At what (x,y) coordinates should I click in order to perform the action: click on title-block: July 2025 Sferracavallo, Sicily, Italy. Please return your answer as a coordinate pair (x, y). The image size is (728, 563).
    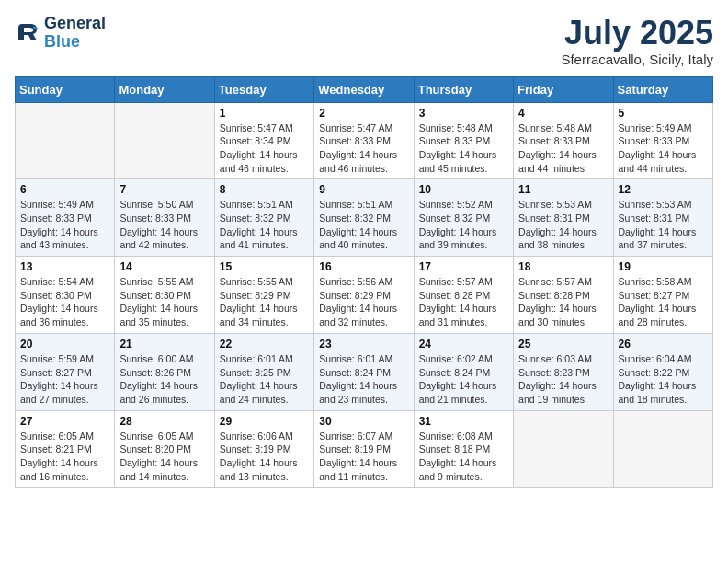
    Looking at the image, I should click on (637, 40).